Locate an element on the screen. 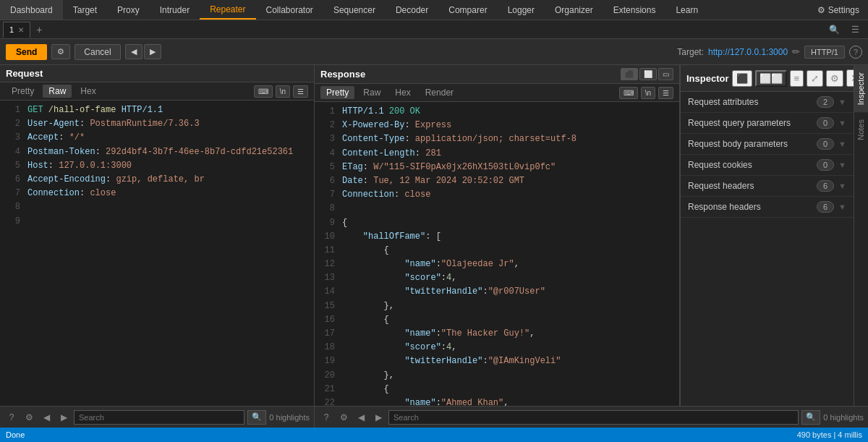  response-view-preview-btn: ▭ is located at coordinates (665, 74).